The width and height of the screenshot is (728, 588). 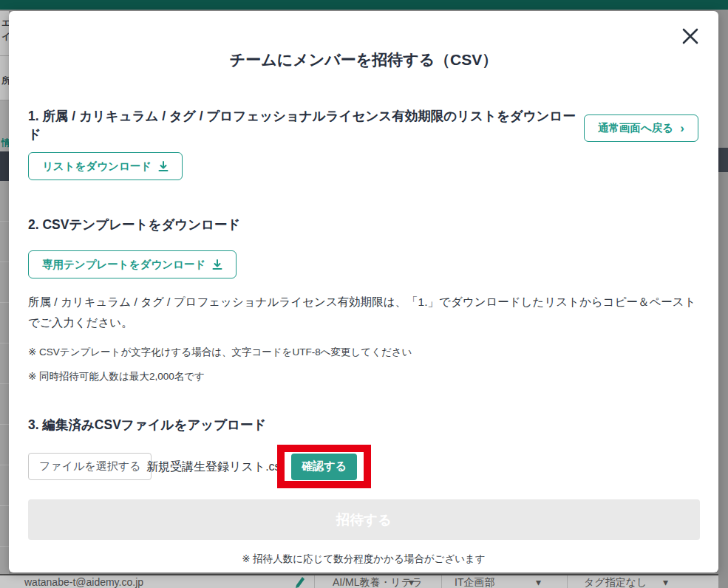 What do you see at coordinates (105, 166) in the screenshot?
I see `download-list-button: リストをダウンロード` at bounding box center [105, 166].